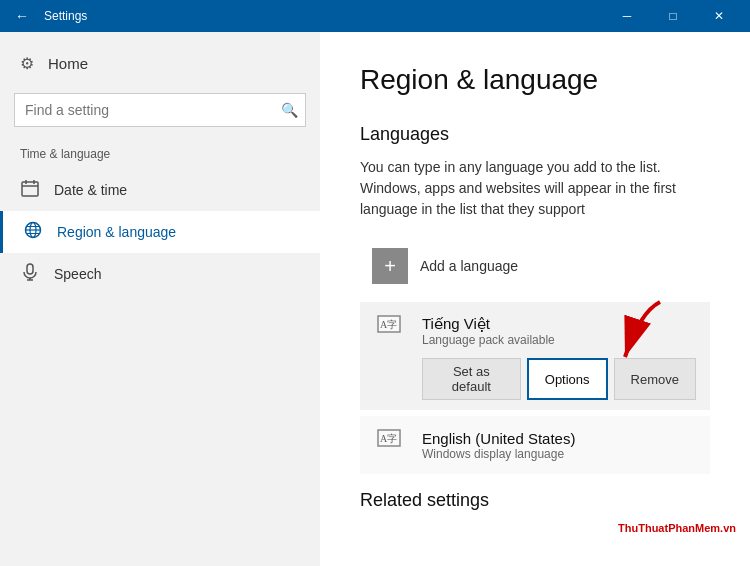  What do you see at coordinates (290, 110) in the screenshot?
I see `search-icon: 🔍` at bounding box center [290, 110].